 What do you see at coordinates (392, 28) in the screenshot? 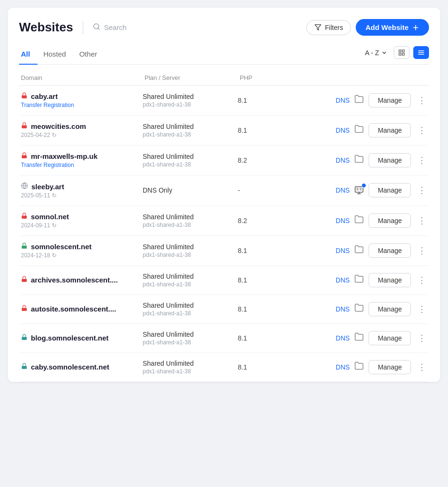
I see `add-website-button: Add Website` at bounding box center [392, 28].